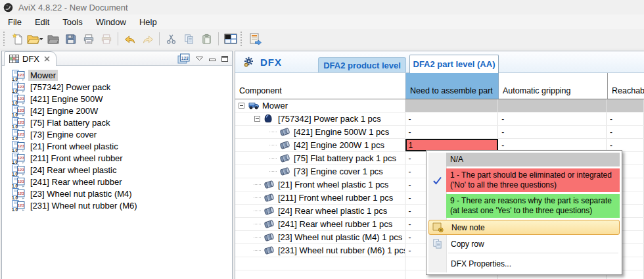  I want to click on menu-command-new-note: New note, so click(524, 228).